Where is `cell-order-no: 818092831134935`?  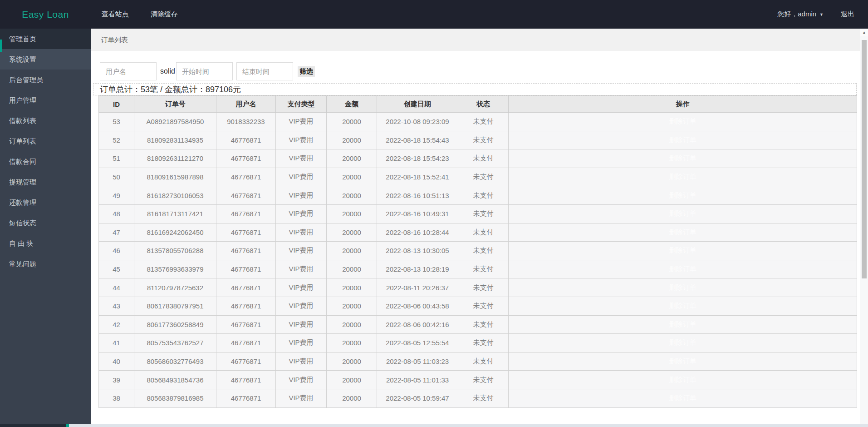
cell-order-no: 818092831134935 is located at coordinates (175, 140).